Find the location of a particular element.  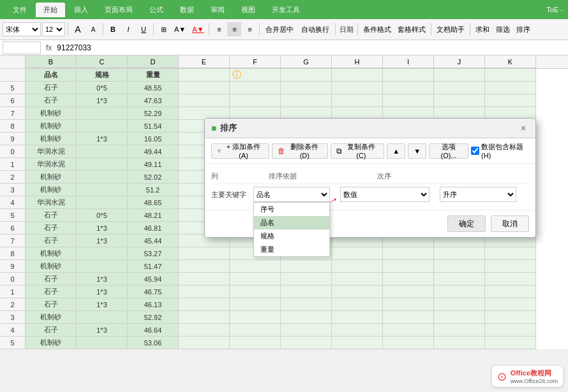

col-header-i: I is located at coordinates (408, 62).